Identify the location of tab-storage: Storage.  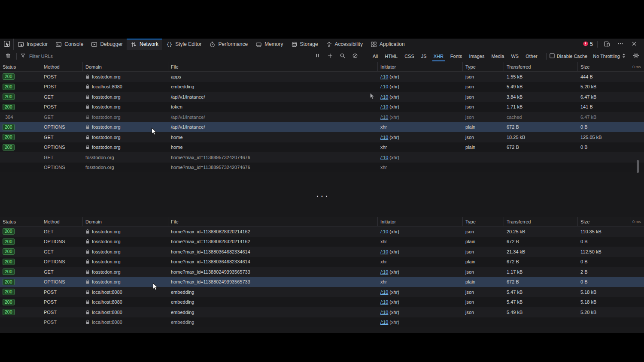
(305, 44).